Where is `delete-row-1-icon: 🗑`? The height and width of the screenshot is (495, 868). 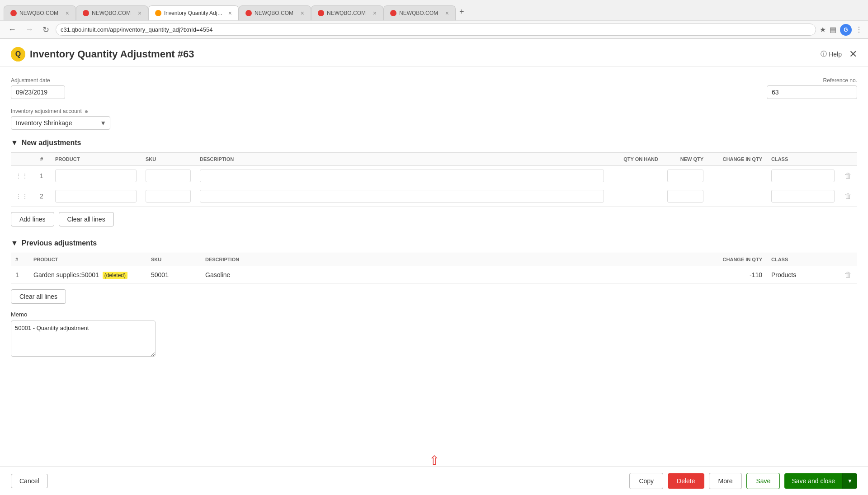 delete-row-1-icon: 🗑 is located at coordinates (848, 175).